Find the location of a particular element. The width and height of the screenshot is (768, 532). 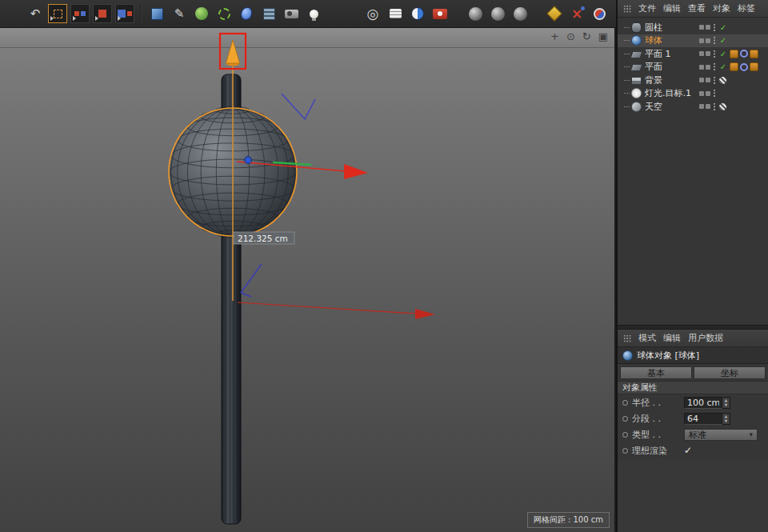

tab-basic: 基本 is located at coordinates (656, 373).